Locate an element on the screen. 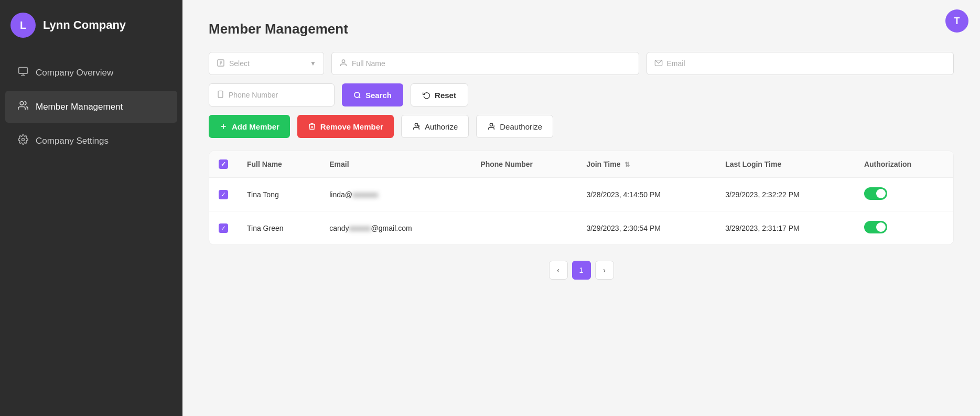 This screenshot has height=416, width=980. fullname-input-wrapper is located at coordinates (486, 63).